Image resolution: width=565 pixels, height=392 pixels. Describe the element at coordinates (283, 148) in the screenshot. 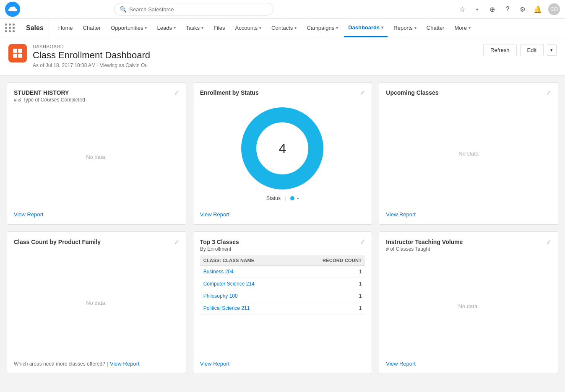

I see `donut-center-value: 4` at that location.